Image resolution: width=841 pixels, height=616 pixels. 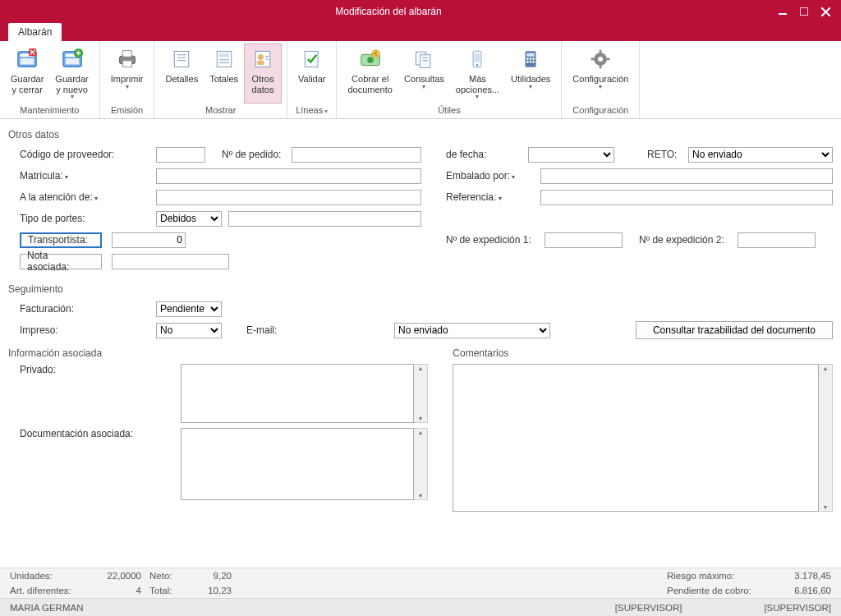 What do you see at coordinates (297, 464) in the screenshot?
I see `doc-asociada-textarea` at bounding box center [297, 464].